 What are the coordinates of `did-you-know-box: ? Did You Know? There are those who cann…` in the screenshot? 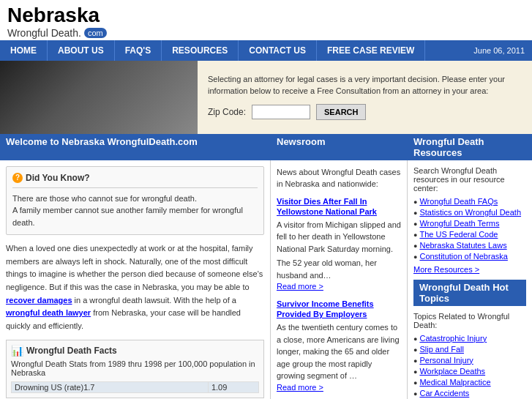 It's located at (135, 201).